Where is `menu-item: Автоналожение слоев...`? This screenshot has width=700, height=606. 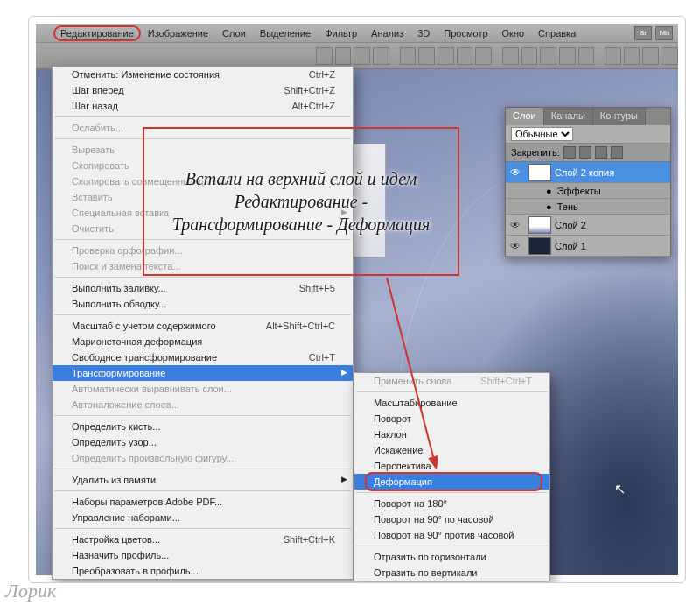 menu-item: Автоналожение слоев... is located at coordinates (203, 405).